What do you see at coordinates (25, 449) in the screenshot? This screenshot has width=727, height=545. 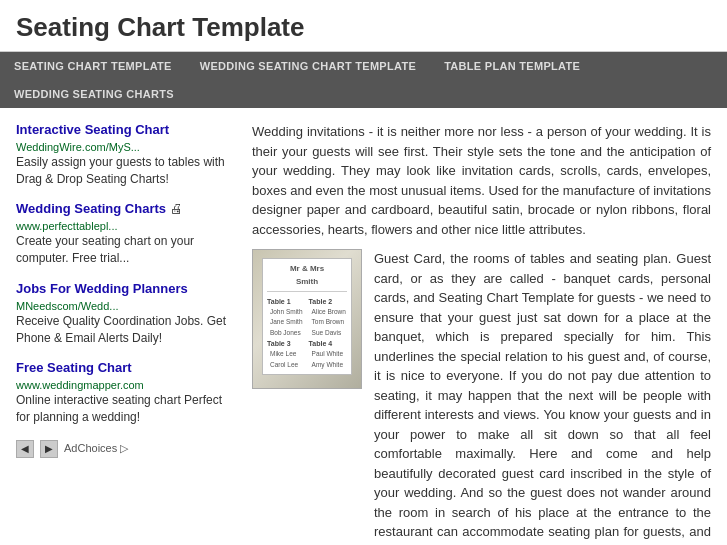 I see `ad-prev-button: ◀` at bounding box center [25, 449].